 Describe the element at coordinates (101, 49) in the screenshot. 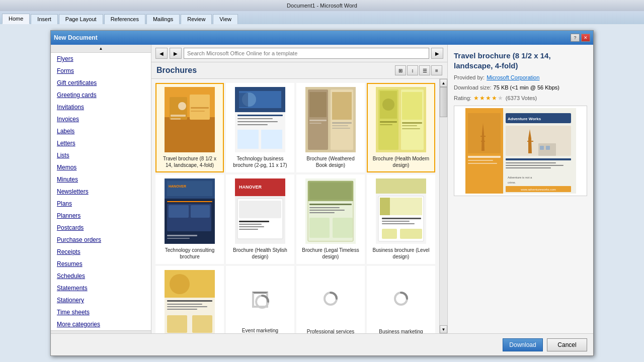

I see `sidebar-scroll-up: ▲` at that location.